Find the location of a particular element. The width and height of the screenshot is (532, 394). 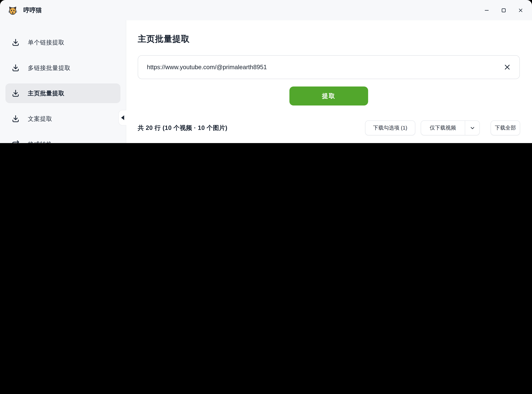

page-title: 主页批量提取 is located at coordinates (164, 39).